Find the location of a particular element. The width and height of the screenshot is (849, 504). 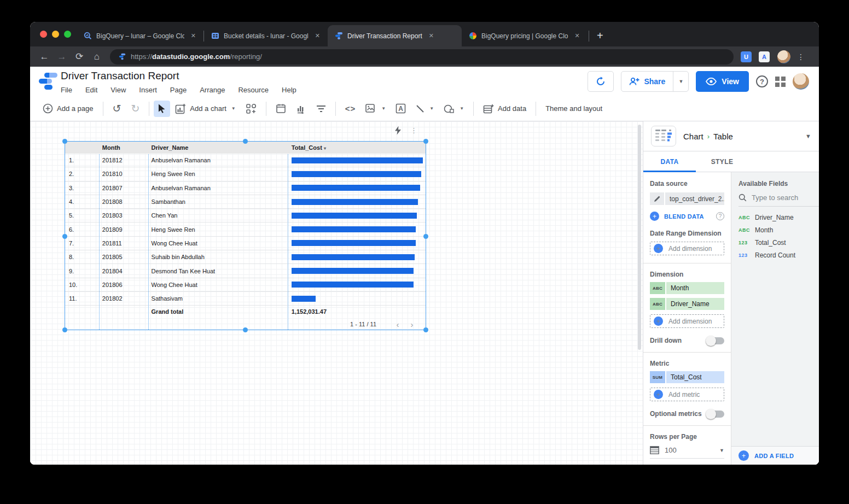

browser-menu-icon: ⋮ is located at coordinates (801, 57).